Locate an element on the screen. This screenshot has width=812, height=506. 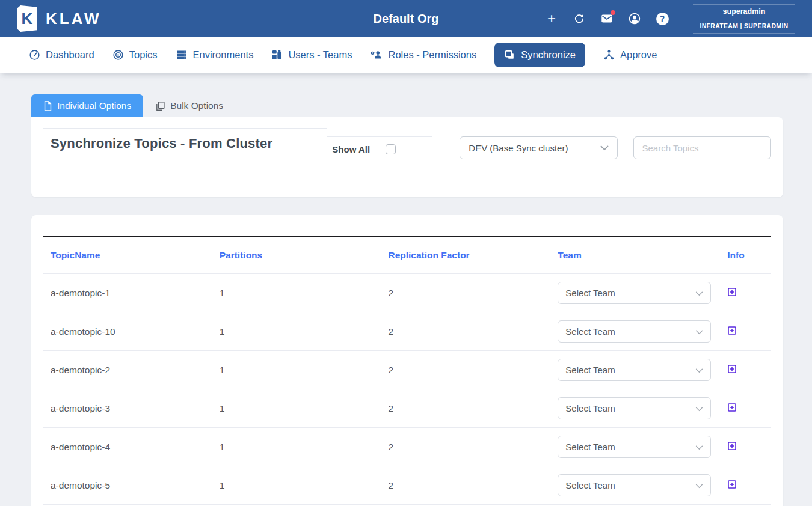
table-row: a-demotopic-1 1 2 Select Team is located at coordinates (407, 293).